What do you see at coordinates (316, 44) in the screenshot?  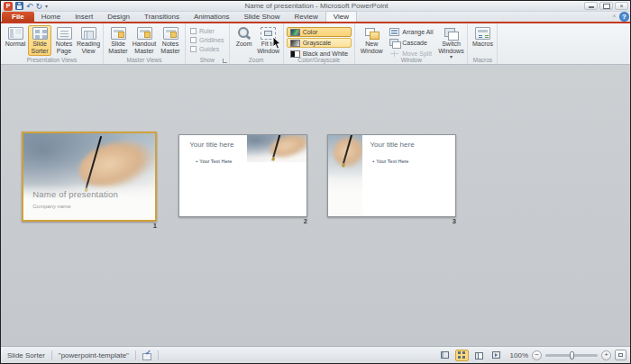 I see `ribbon-view-tab: Normal Slide Sorter Notes Page Reading V…` at bounding box center [316, 44].